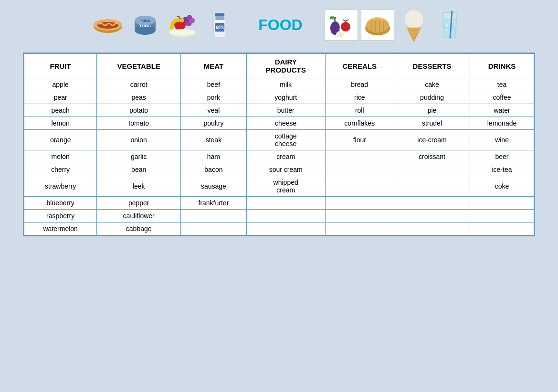  I want to click on table-row: lemontomatopoultrycheesecornflakesstrude…, so click(279, 123).